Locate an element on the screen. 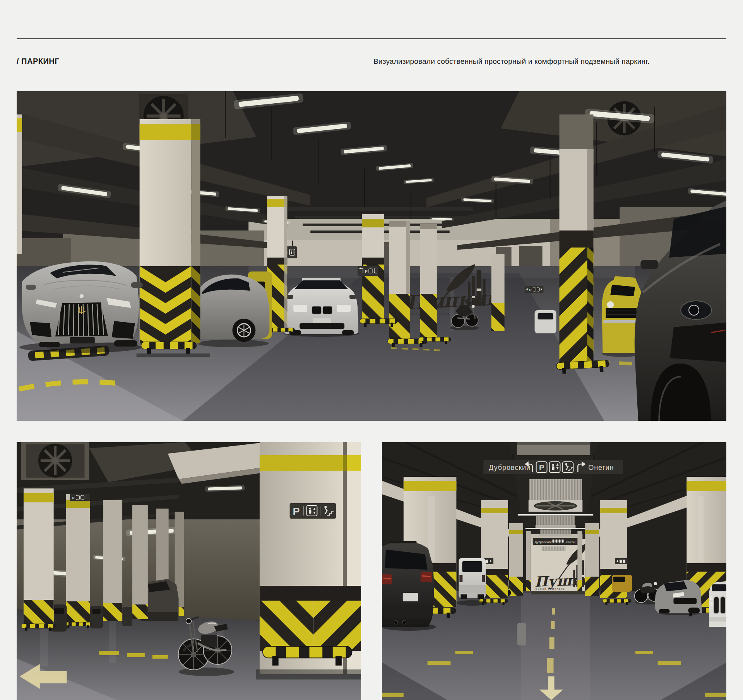 The height and width of the screenshot is (700, 743). maserati-car is located at coordinates (81, 307).